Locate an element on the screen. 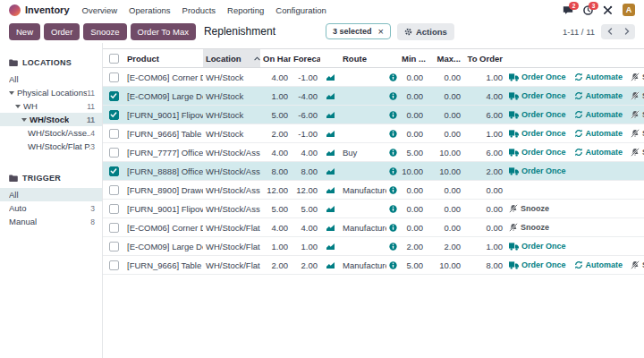 This screenshot has width=644, height=358. menu-item-reporting: Reporting is located at coordinates (245, 11).